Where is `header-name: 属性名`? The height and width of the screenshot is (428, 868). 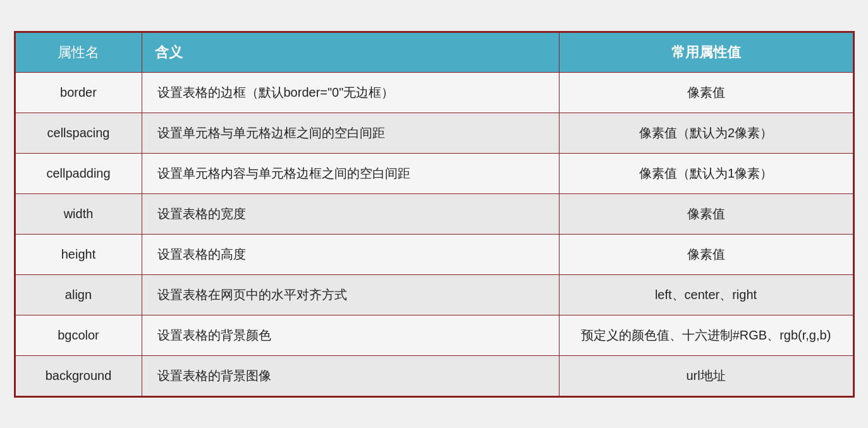 header-name: 属性名 is located at coordinates (78, 52).